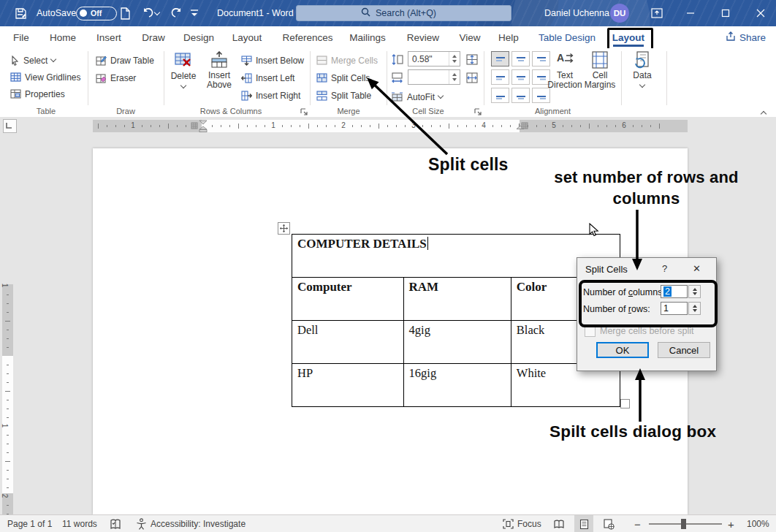 The image size is (776, 532). Describe the element at coordinates (620, 13) in the screenshot. I see `avatar: DU` at that location.